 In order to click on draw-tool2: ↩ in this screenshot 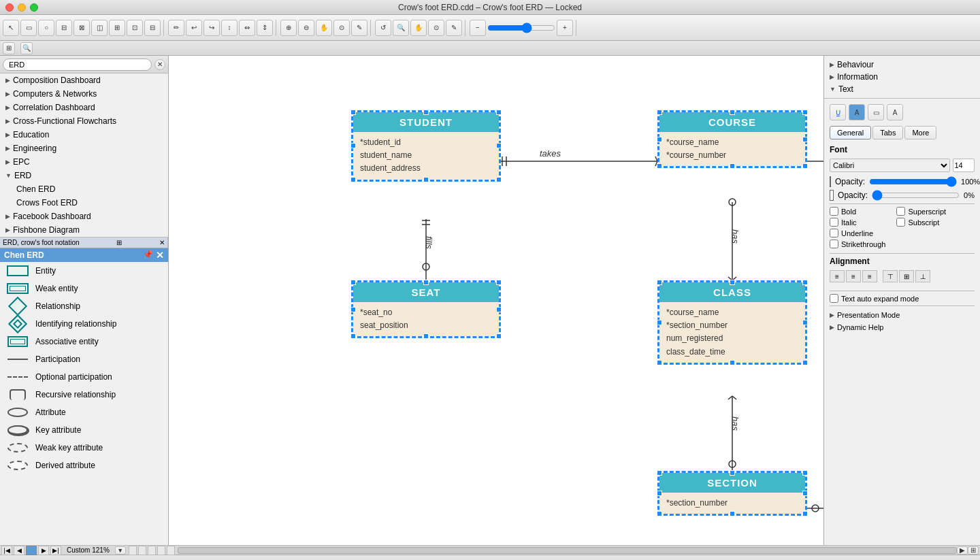, I will do `click(194, 28)`.